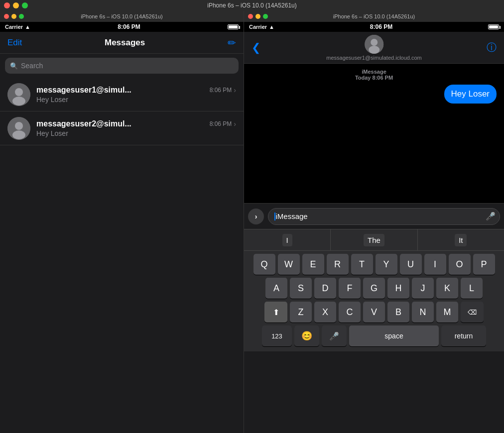 Image resolution: width=504 pixels, height=433 pixels. Describe the element at coordinates (16, 5) in the screenshot. I see `mac-window-controls` at that location.